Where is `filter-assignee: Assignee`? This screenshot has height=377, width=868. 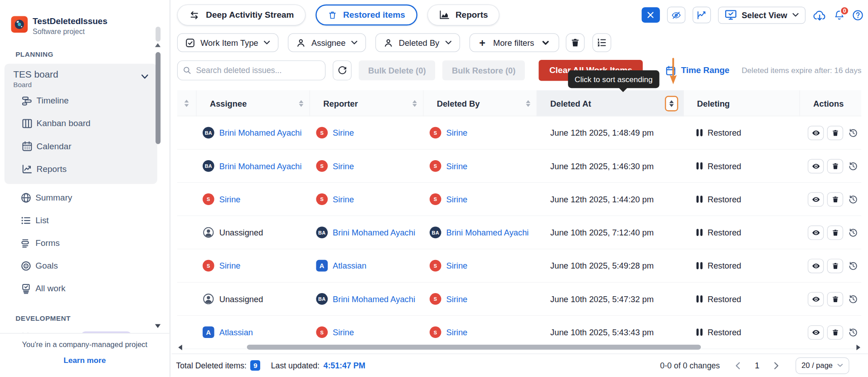 filter-assignee: Assignee is located at coordinates (327, 43).